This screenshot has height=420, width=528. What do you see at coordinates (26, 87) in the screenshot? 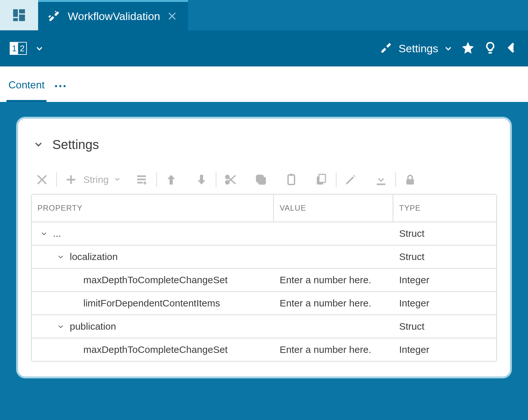
I see `tab-content: Content` at bounding box center [26, 87].